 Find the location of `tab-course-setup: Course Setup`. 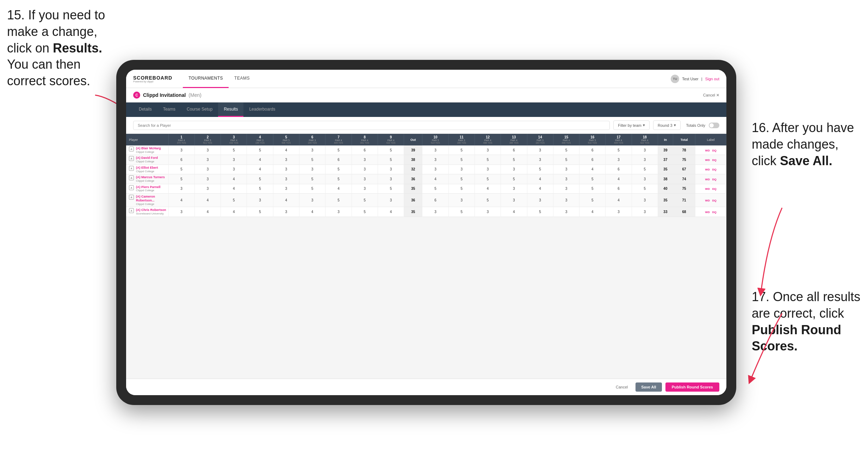

tab-course-setup: Course Setup is located at coordinates (199, 110).